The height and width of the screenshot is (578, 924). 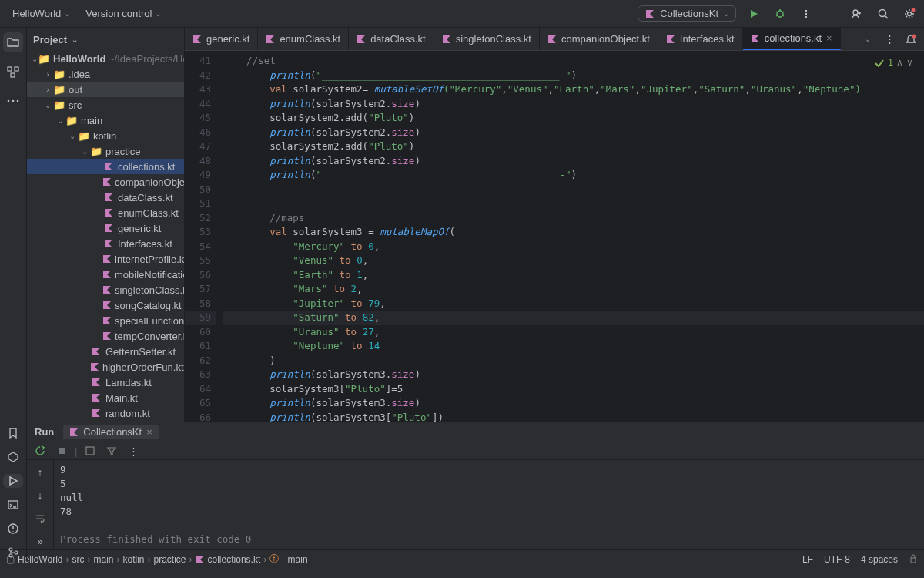 What do you see at coordinates (893, 62) in the screenshot?
I see `inspection-indicator: 1∧∨` at bounding box center [893, 62].